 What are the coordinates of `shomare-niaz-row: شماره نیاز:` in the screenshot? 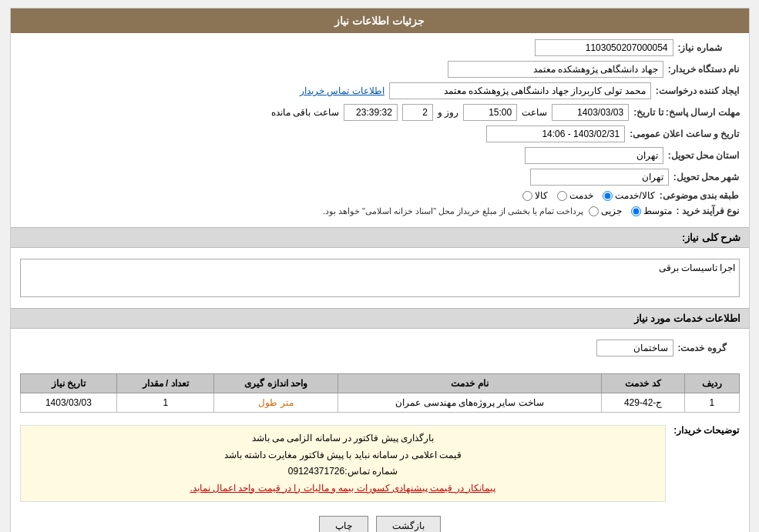 It's located at (380, 48).